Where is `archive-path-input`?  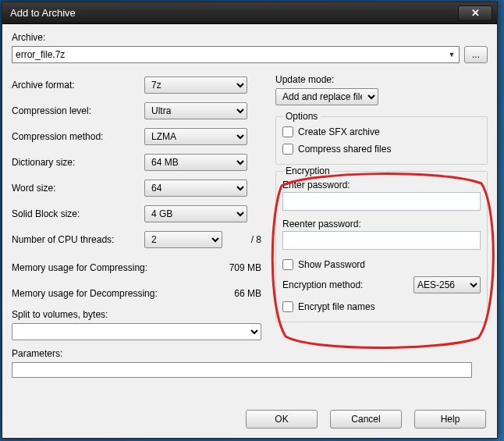 archive-path-input is located at coordinates (236, 55).